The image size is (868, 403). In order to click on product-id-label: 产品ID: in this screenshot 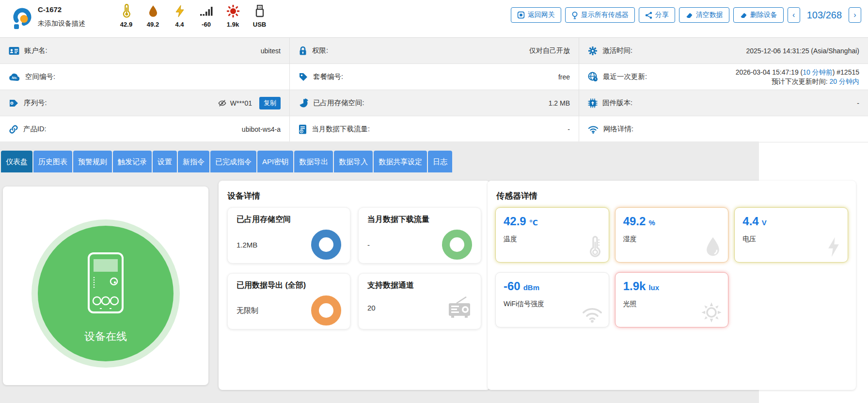, I will do `click(35, 129)`.